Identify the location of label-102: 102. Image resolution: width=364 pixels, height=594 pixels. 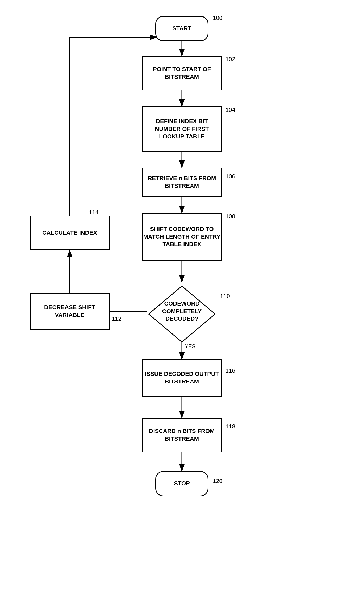
(230, 59).